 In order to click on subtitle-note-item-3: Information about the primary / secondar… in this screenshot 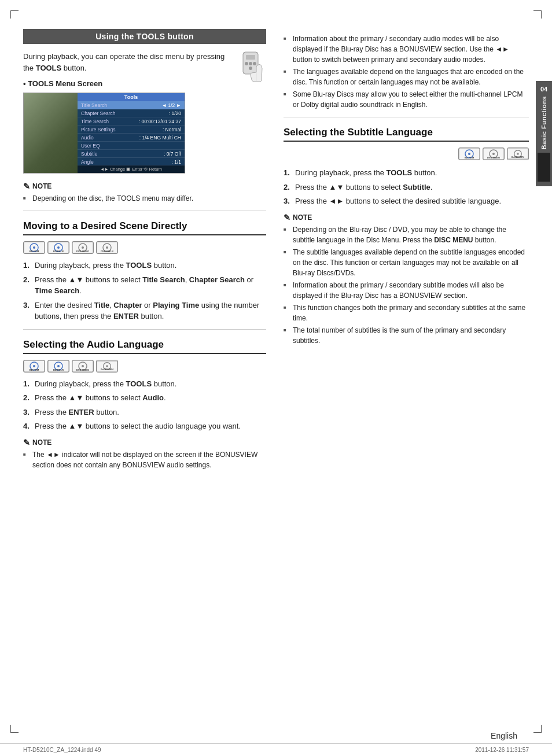, I will do `click(406, 290)`.